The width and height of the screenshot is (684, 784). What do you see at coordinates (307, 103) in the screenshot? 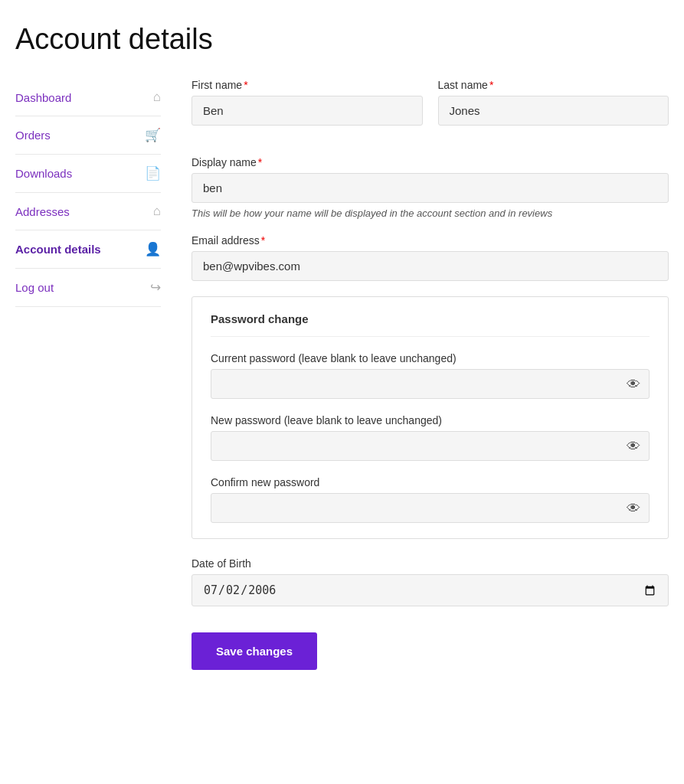
I see `first-name-group: First name*` at bounding box center [307, 103].